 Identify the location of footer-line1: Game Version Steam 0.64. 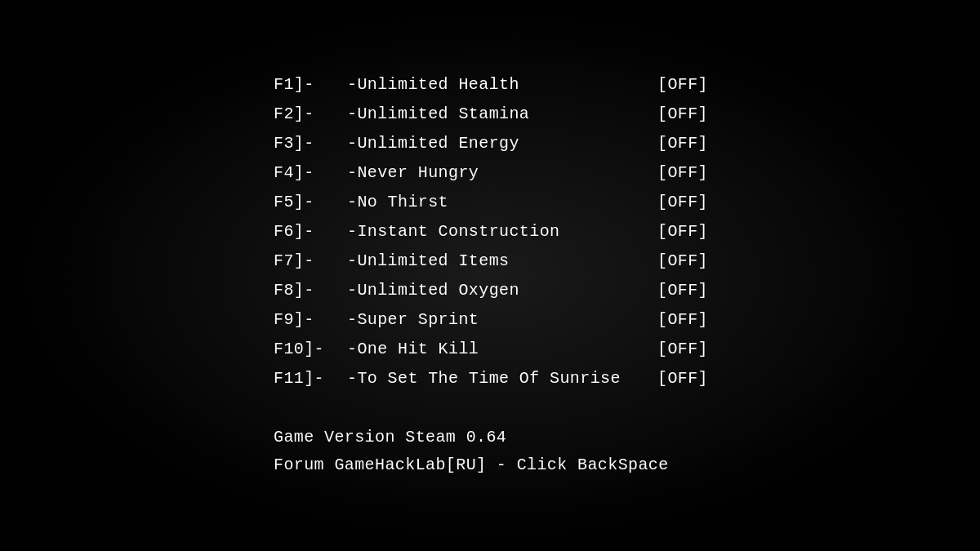
(490, 438).